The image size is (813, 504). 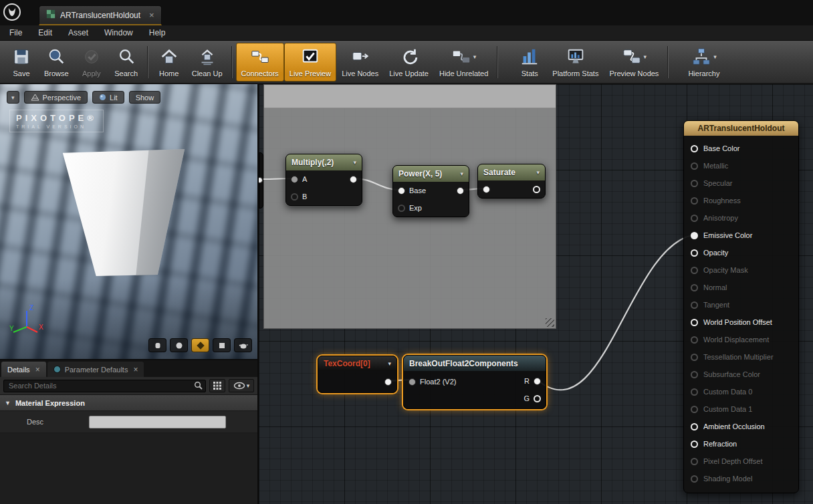 I want to click on material-pin-world-position-offset: World Position Offset, so click(x=741, y=322).